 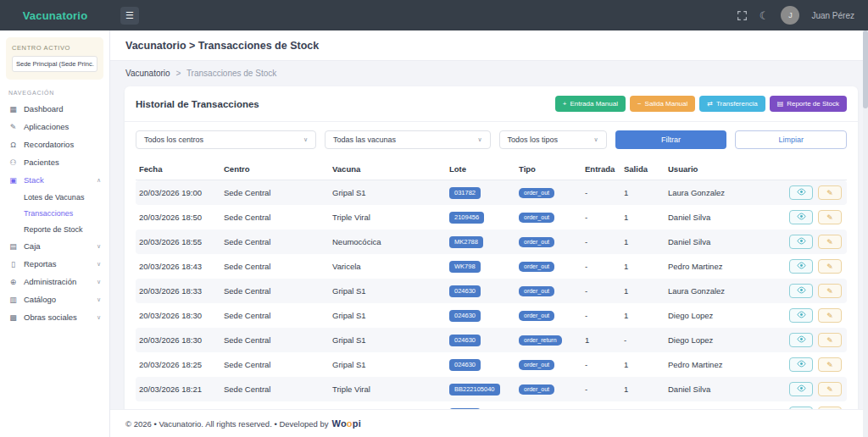 I want to click on sidebar-item-aplicaciones: ✎Aplicaciones, so click(x=54, y=127).